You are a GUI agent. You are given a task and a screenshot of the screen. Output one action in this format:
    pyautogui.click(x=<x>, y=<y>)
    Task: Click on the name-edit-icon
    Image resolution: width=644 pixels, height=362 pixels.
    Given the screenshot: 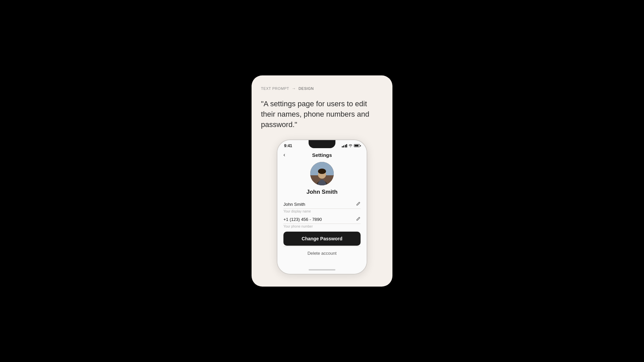 What is the action you would take?
    pyautogui.click(x=358, y=204)
    